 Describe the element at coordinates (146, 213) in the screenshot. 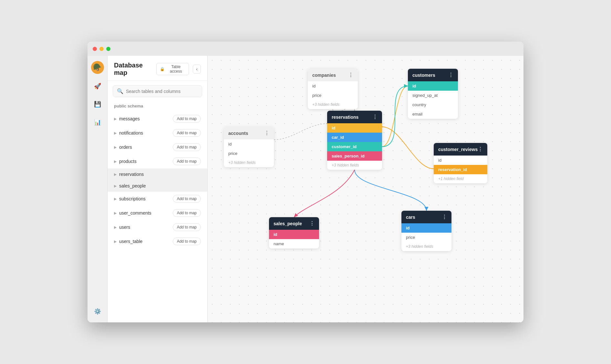

I see `sidebar-item-label: user_comments` at that location.